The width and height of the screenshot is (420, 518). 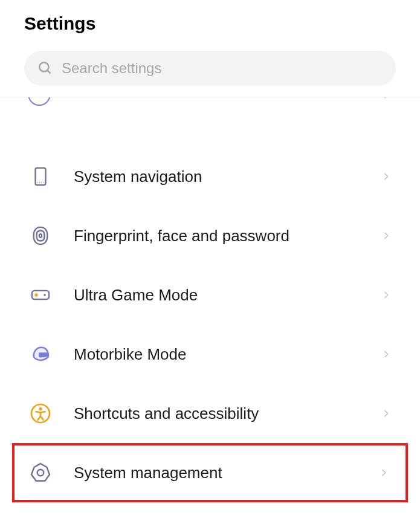 I want to click on item-label: System navigation, so click(x=227, y=176).